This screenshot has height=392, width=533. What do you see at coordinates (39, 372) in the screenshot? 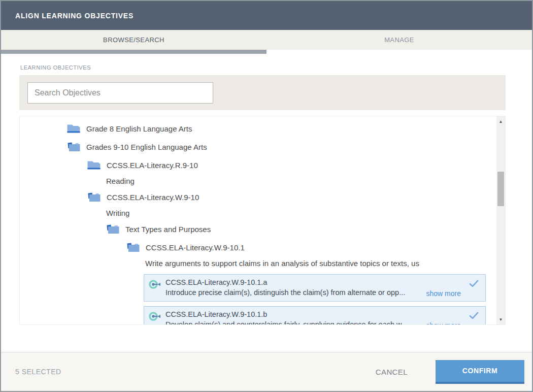
I see `selected-count: 5 SELECTED` at bounding box center [39, 372].